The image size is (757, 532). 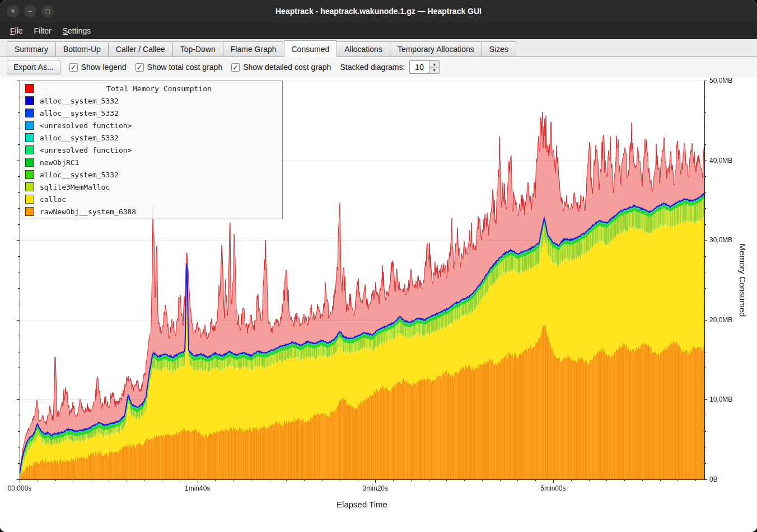 What do you see at coordinates (378, 31) in the screenshot?
I see `menubar: FileFilterSettings` at bounding box center [378, 31].